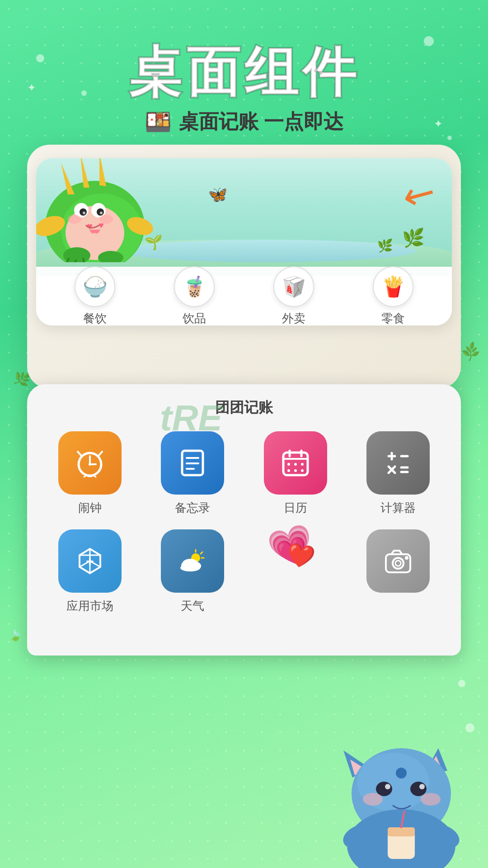 The width and height of the screenshot is (488, 868). What do you see at coordinates (95, 296) in the screenshot?
I see `category-dining: 🍚 餐饮` at bounding box center [95, 296].